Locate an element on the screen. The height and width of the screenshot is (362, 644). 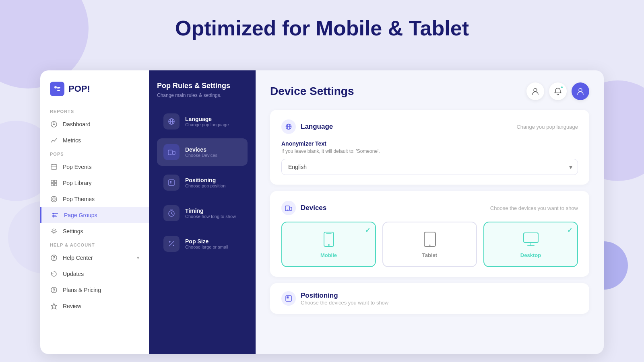
settings-pop-size-text: Pop Size Choose large or small is located at coordinates (207, 244).